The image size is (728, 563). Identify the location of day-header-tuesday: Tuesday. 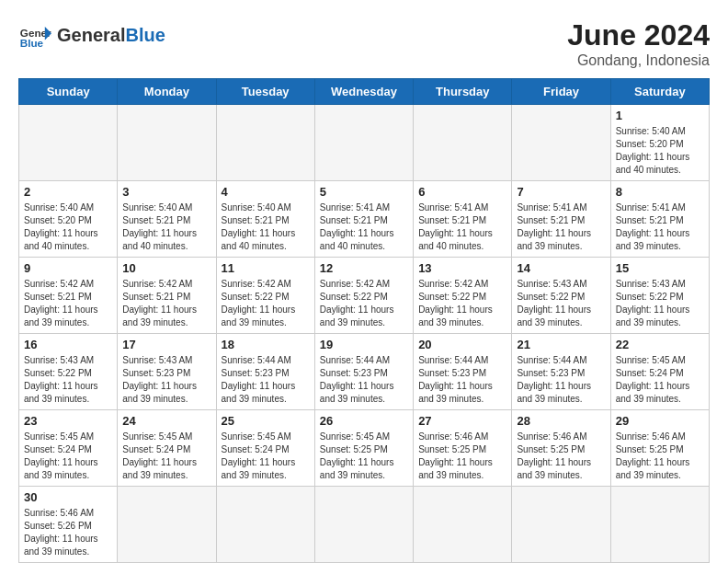
(265, 92).